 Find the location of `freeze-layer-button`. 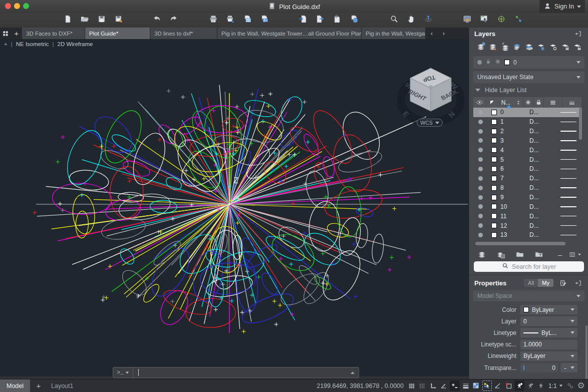

freeze-layer-button is located at coordinates (541, 47).